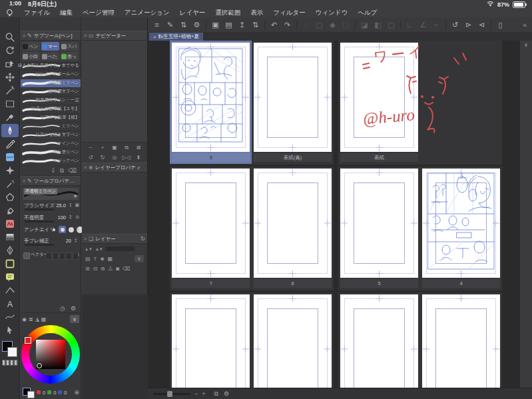  I want to click on new-layer-icon: ⊞, so click(88, 269).